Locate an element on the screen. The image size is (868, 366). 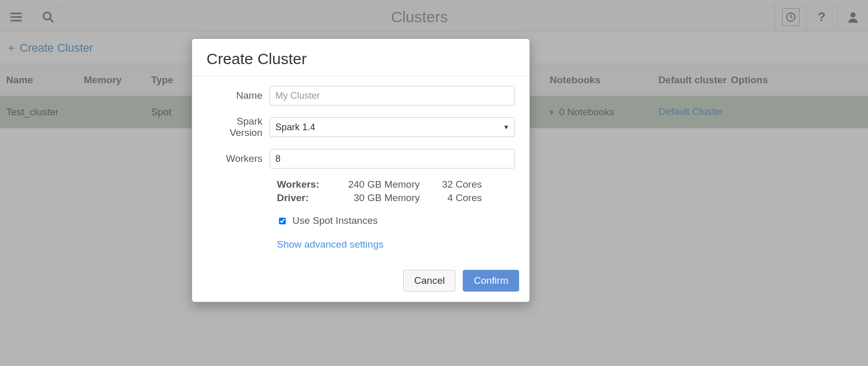
modal-title: Create Cluster is located at coordinates (361, 58).